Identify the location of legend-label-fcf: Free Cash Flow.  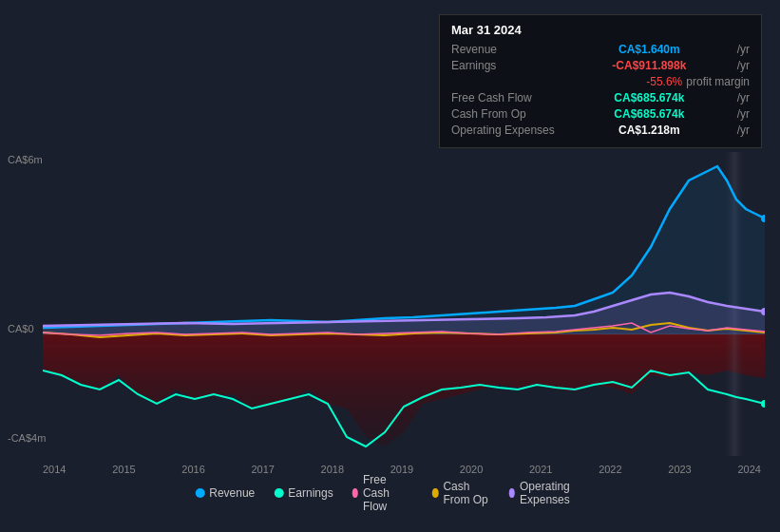
(388, 493).